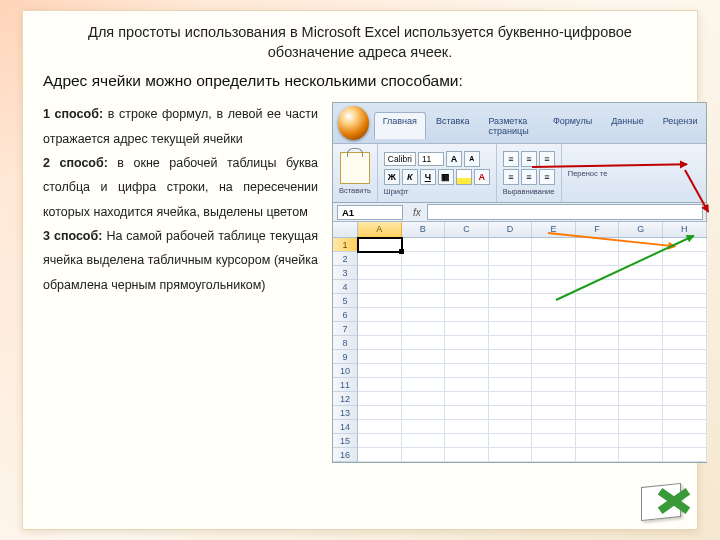  I want to click on italic-button: К, so click(410, 177).